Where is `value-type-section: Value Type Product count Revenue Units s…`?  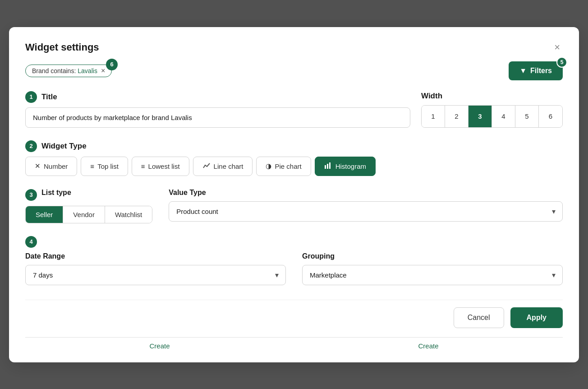 value-type-section: Value Type Product count Revenue Units s… is located at coordinates (366, 205).